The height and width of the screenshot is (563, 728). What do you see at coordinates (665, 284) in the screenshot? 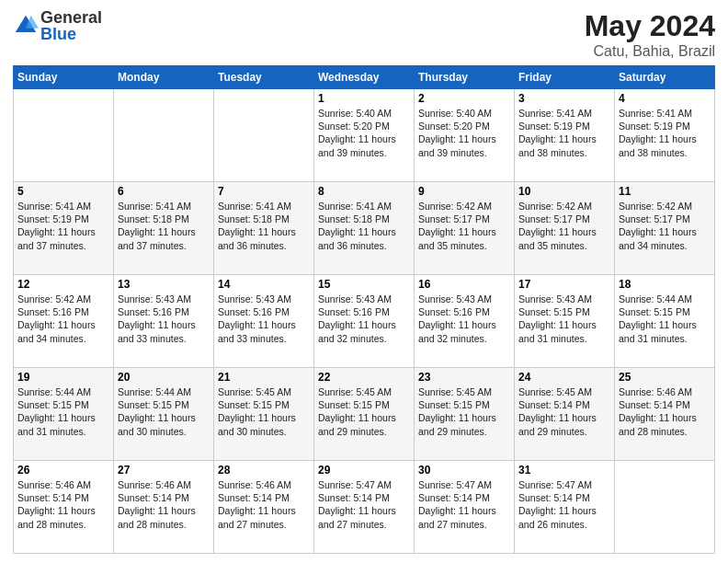
I see `day-number: 18` at bounding box center [665, 284].